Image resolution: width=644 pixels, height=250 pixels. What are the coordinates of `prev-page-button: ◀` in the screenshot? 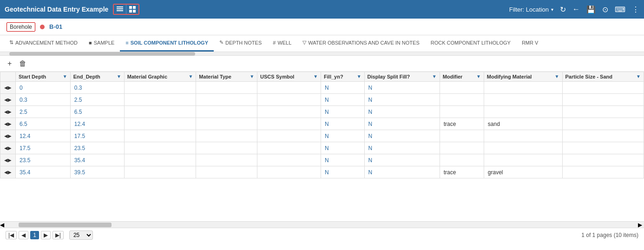 It's located at (23, 235).